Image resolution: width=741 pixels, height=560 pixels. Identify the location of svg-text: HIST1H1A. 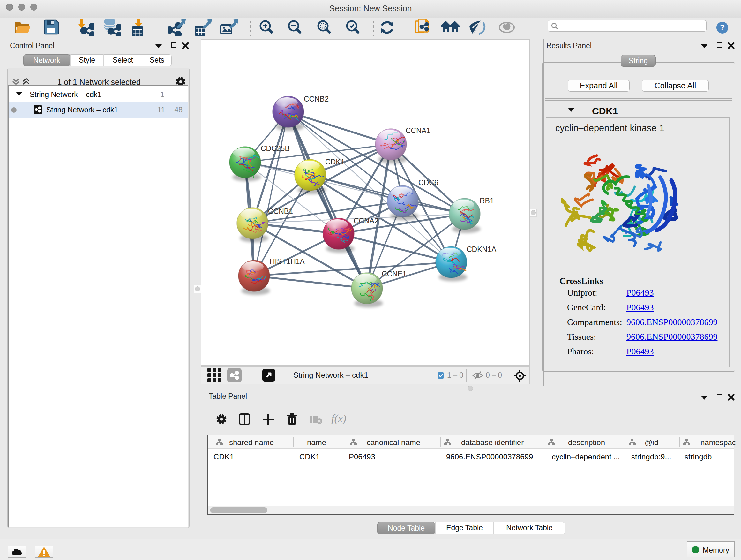
(287, 261).